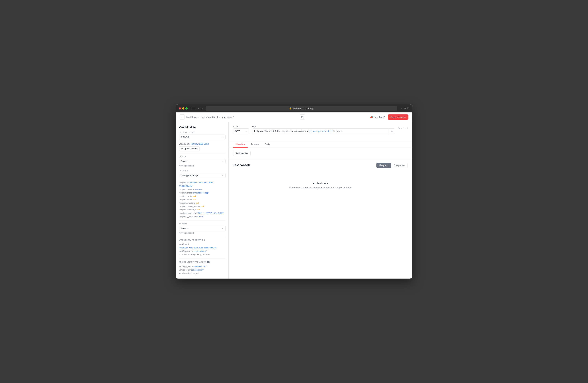 This screenshot has height=383, width=588. I want to click on tab-body: Body, so click(267, 145).